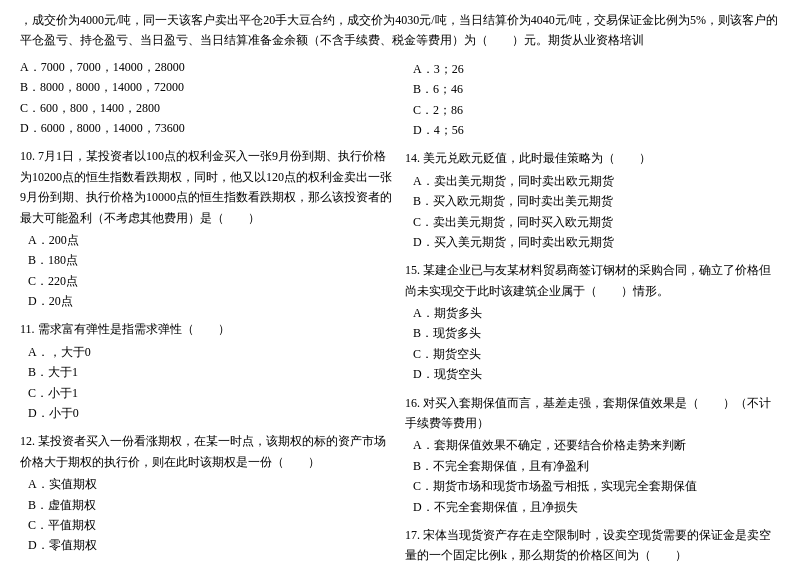 The height and width of the screenshot is (565, 800). I want to click on option-item: B．虚值期权, so click(212, 505).